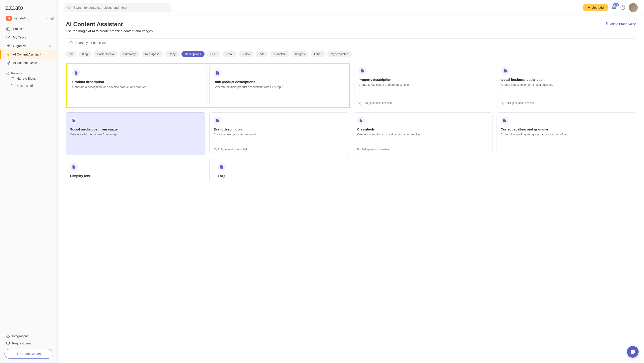 This screenshot has height=363, width=644. I want to click on recent-label: Narrato Blogs, so click(26, 78).